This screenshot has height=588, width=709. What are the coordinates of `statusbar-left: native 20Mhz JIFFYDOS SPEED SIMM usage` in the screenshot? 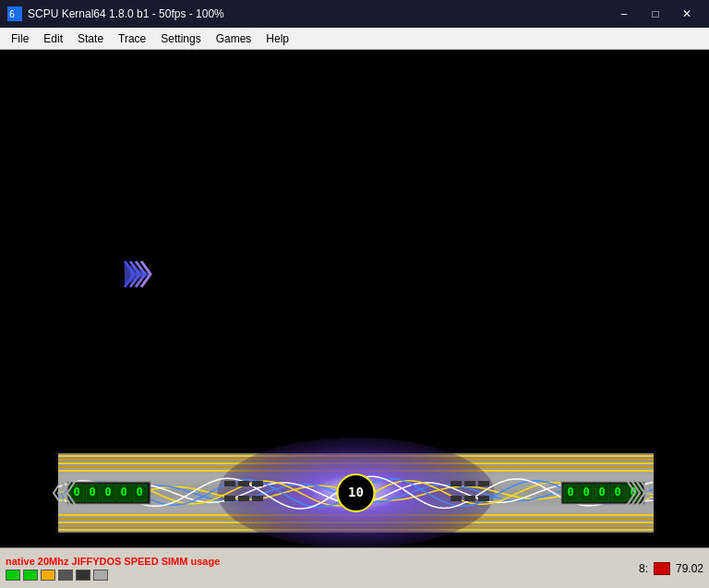 It's located at (113, 569).